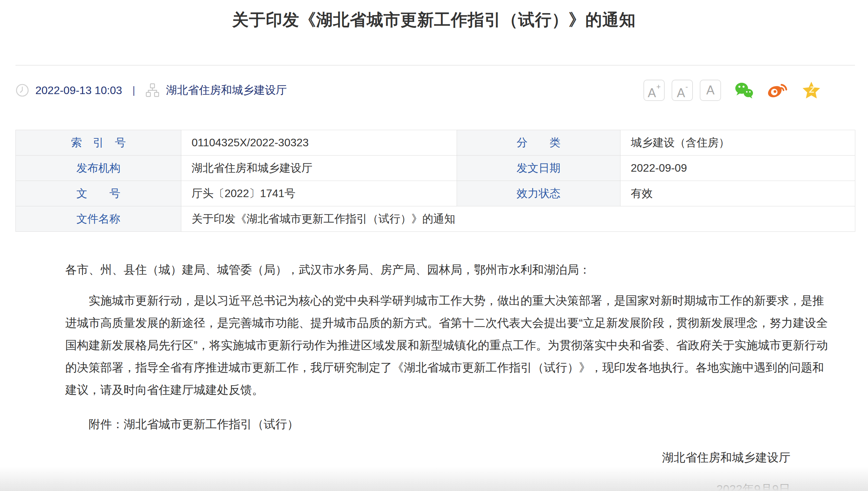 The height and width of the screenshot is (491, 868). Describe the element at coordinates (518, 219) in the screenshot. I see `file-name-value: 关于印发《湖北省城市更新工作指引（试行）》的通知` at that location.